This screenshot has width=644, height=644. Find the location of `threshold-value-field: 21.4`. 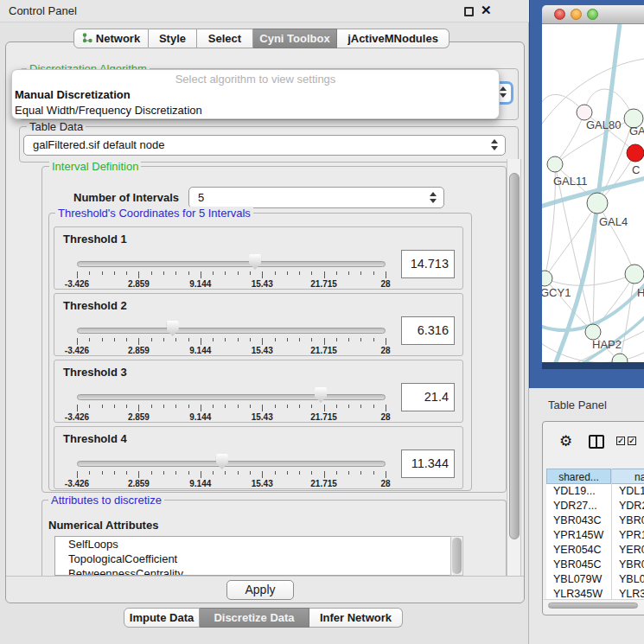

threshold-value-field: 21.4 is located at coordinates (428, 398).